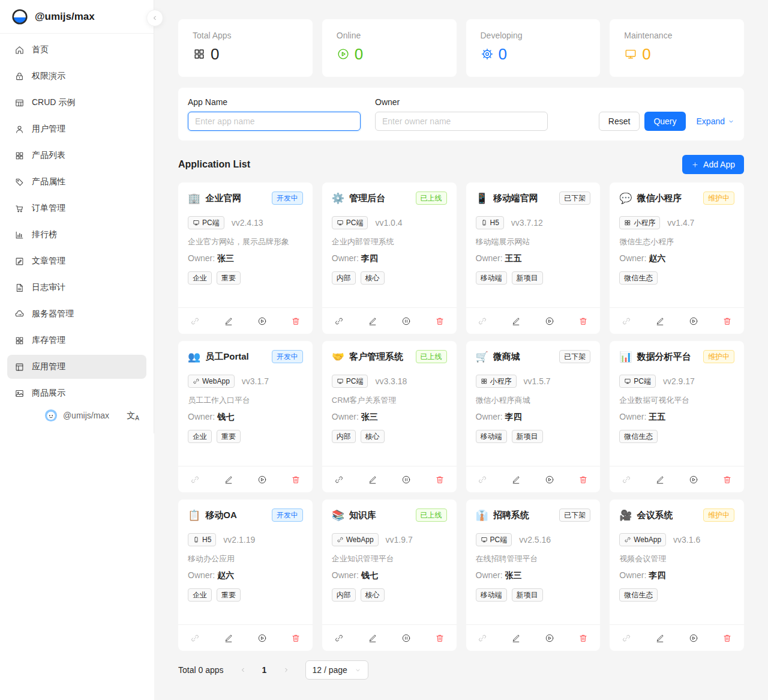 This screenshot has width=768, height=700. Describe the element at coordinates (77, 340) in the screenshot. I see `sidebar-item-12: 库存管理` at that location.